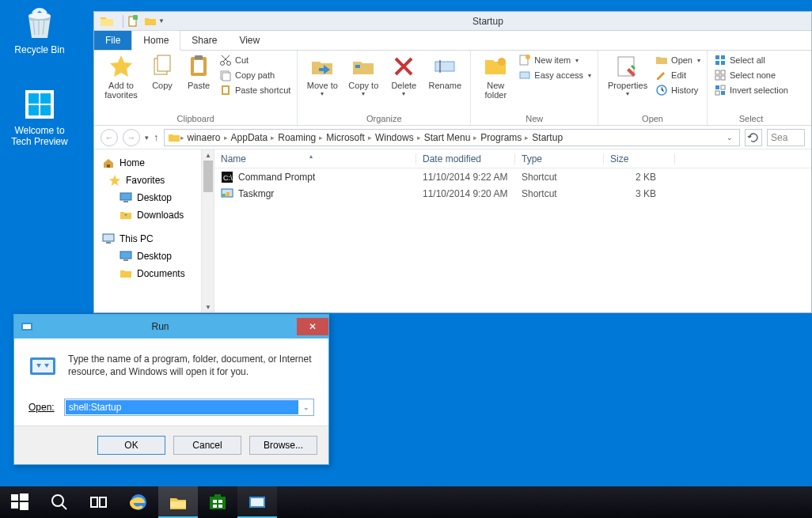 The height and width of the screenshot is (518, 812). What do you see at coordinates (131, 445) in the screenshot?
I see `ok-button: OK` at bounding box center [131, 445].